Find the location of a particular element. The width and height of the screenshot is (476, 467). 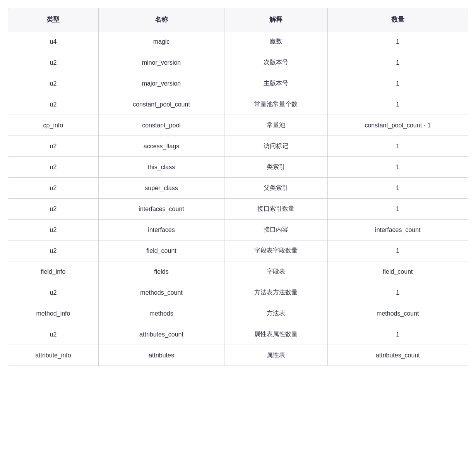

cell-name-11: fields is located at coordinates (161, 272).